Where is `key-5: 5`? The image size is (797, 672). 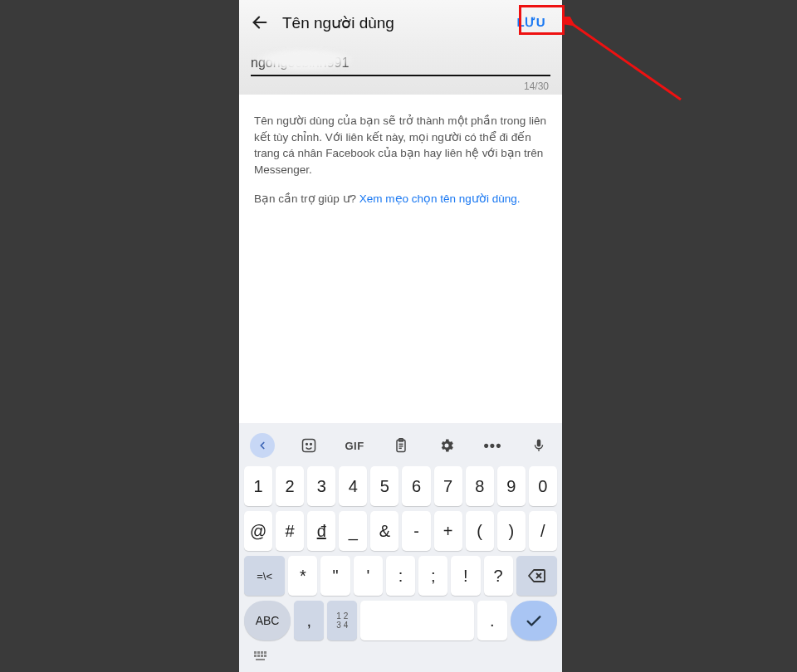
key-5: 5 is located at coordinates (384, 486).